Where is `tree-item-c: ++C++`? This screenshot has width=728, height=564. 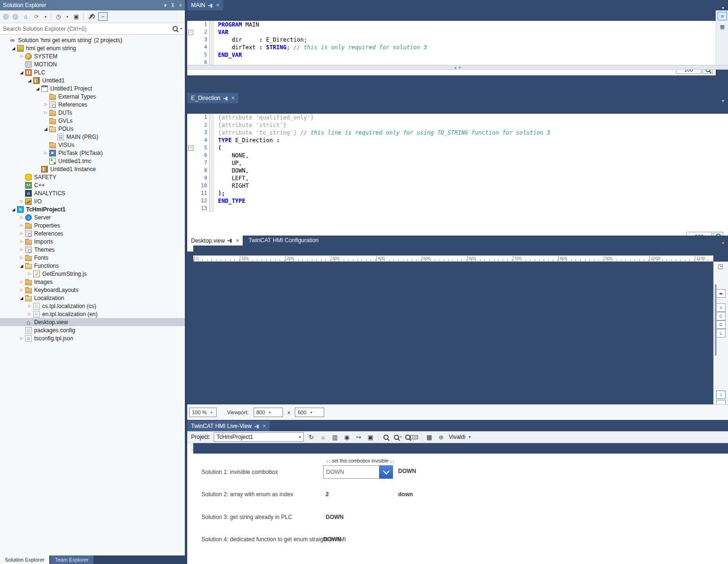
tree-item-c: ++C++ is located at coordinates (92, 185).